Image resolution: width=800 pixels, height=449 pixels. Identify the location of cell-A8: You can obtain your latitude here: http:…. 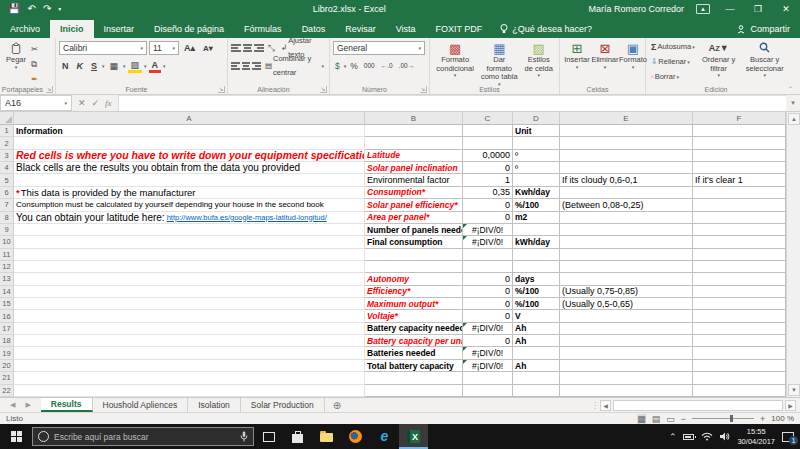
(190, 218).